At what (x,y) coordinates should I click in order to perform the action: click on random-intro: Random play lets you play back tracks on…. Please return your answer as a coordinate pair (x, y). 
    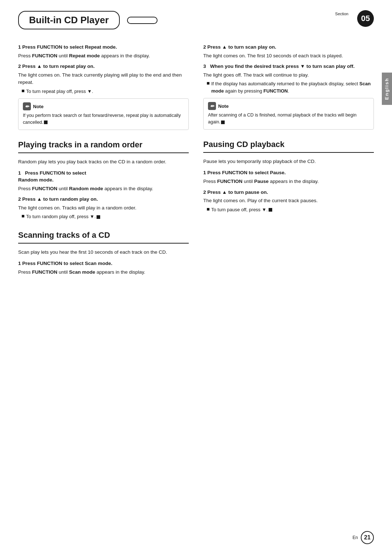
    Looking at the image, I should click on (103, 162).